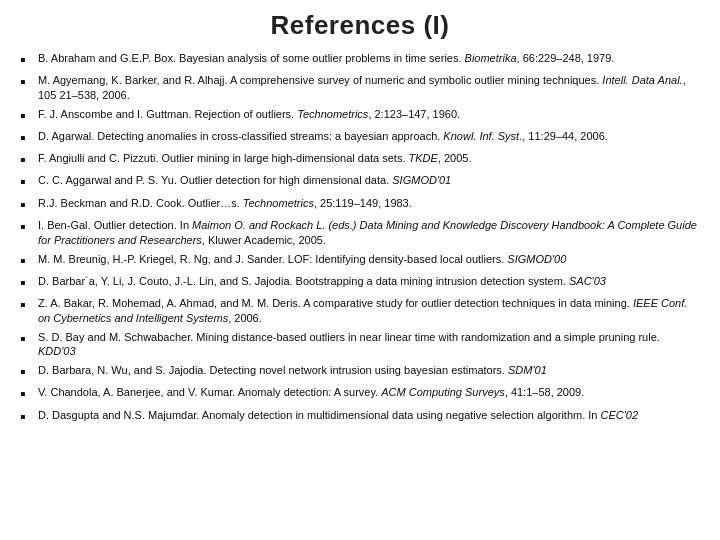 The width and height of the screenshot is (720, 540). What do you see at coordinates (360, 233) in the screenshot?
I see `list-item: ▪I. Ben-Gal. Outlier detection. In Maimo…` at bounding box center [360, 233].